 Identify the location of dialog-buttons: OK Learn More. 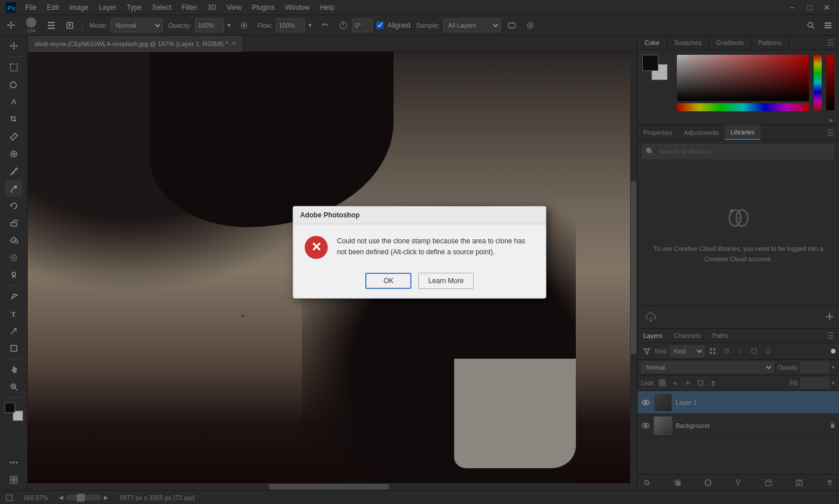
(420, 283).